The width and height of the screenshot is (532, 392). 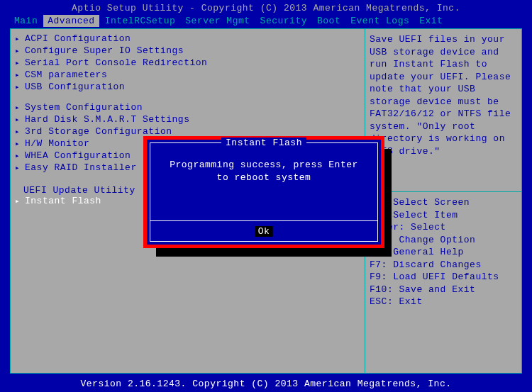 I want to click on menu-label: Easy RAID Installer, so click(x=81, y=169).